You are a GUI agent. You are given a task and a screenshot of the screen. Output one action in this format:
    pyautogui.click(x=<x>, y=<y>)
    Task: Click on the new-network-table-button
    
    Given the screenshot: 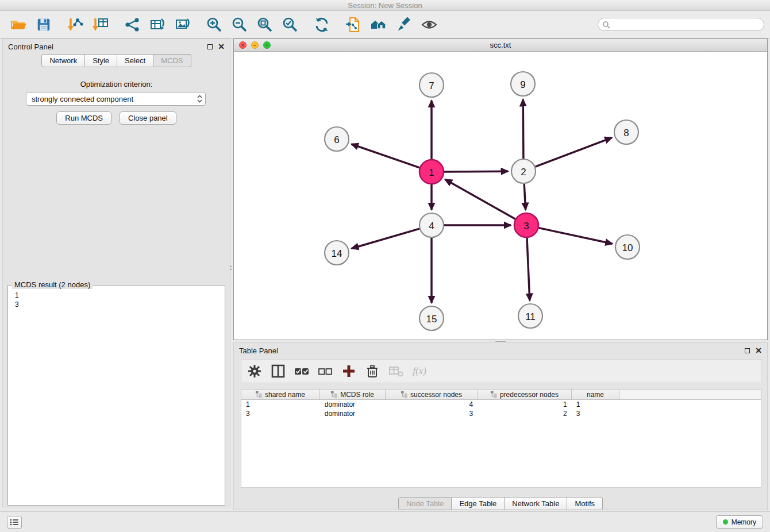 What is the action you would take?
    pyautogui.click(x=157, y=25)
    